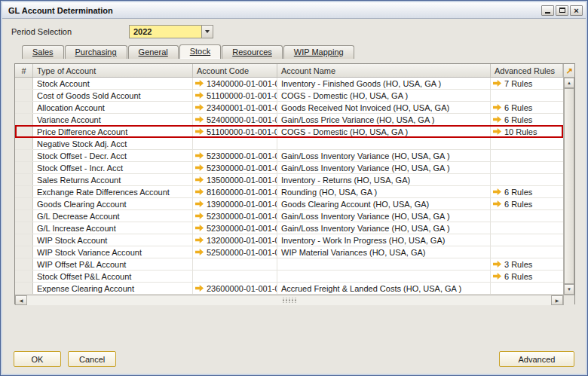  Describe the element at coordinates (235, 107) in the screenshot. I see `account-code-cell: 23400001-01-001-01` at that location.